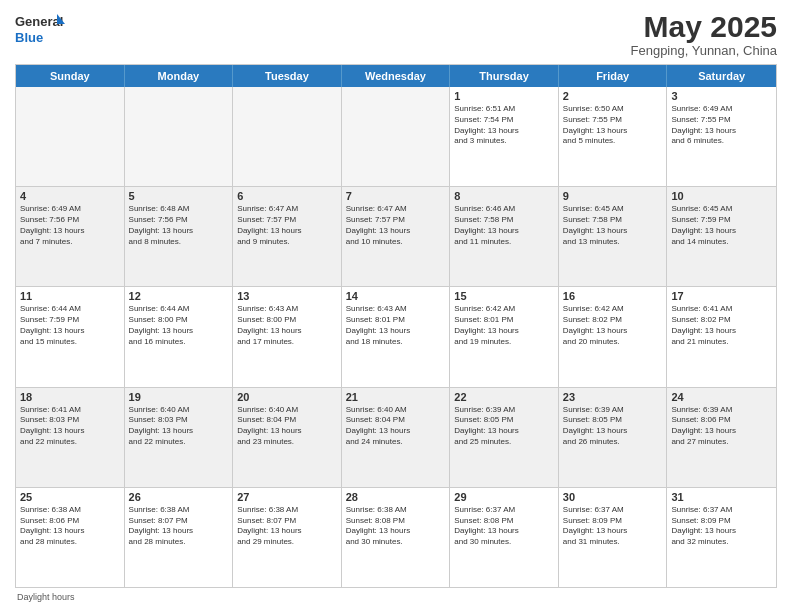 The width and height of the screenshot is (792, 612). I want to click on cal-cell: 23Sunrise: 6:39 AMSunset: 8:05 PMDayligh…, so click(614, 438).